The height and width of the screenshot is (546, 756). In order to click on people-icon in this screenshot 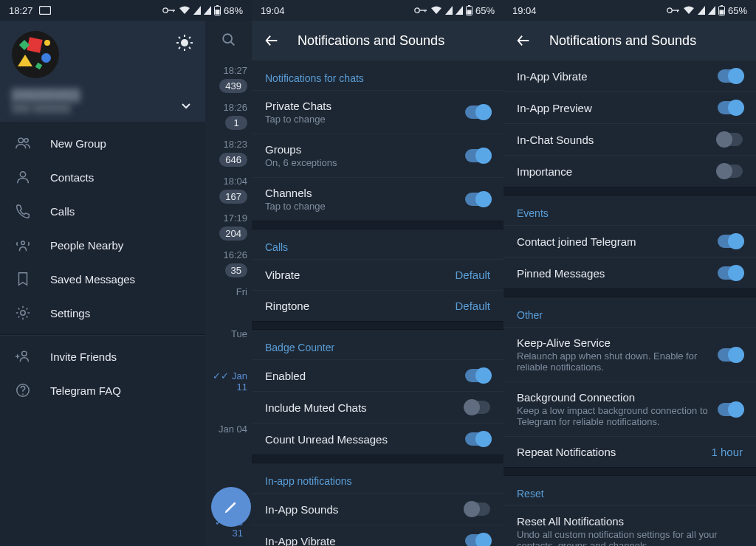, I will do `click(23, 143)`.